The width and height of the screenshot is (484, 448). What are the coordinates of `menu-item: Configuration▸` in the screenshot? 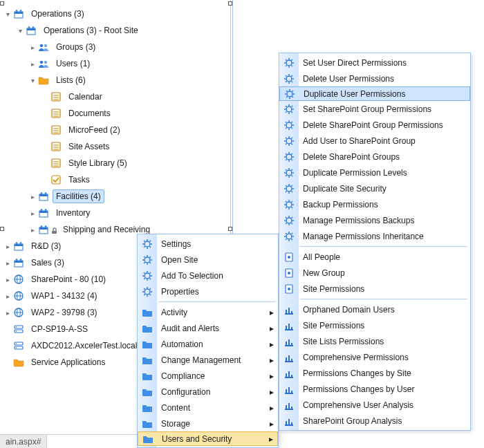 It's located at (207, 391).